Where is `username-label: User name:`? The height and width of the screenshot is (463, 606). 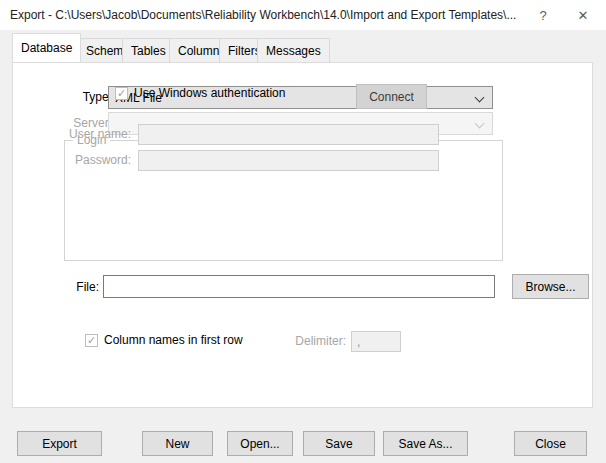 username-label: User name: is located at coordinates (92, 134).